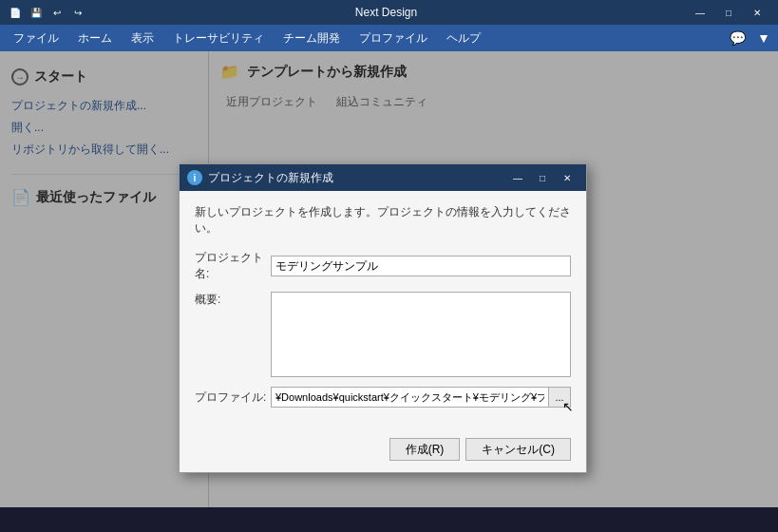  I want to click on create-button: 作成(R), so click(426, 449).